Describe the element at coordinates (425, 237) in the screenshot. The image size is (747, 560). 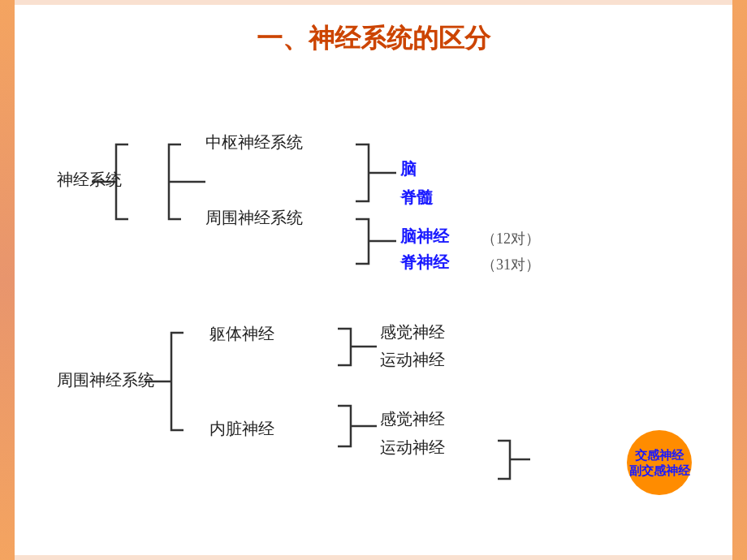
I see `node-cranial-nerve: 脑神经` at that location.